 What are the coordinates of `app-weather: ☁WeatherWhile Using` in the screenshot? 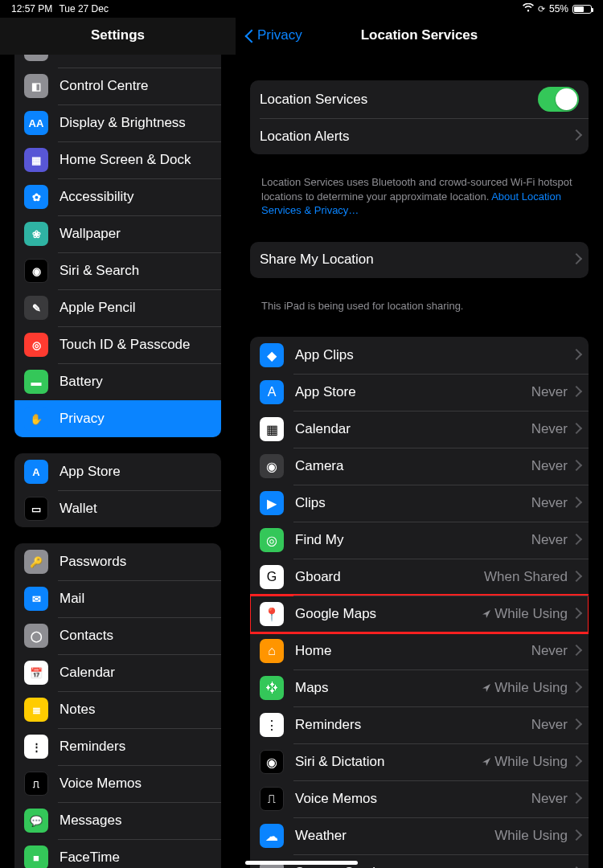 It's located at (420, 836).